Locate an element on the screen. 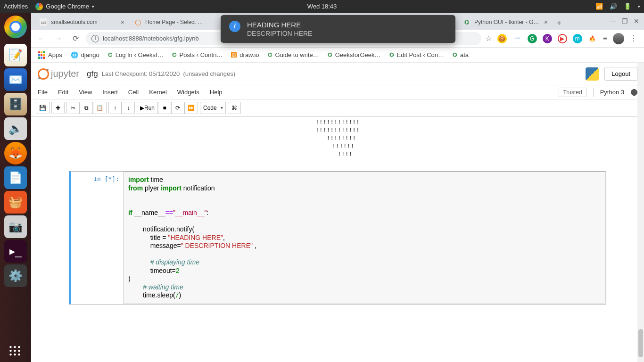  launcher-terminal: ▸_ is located at coordinates (16, 251).